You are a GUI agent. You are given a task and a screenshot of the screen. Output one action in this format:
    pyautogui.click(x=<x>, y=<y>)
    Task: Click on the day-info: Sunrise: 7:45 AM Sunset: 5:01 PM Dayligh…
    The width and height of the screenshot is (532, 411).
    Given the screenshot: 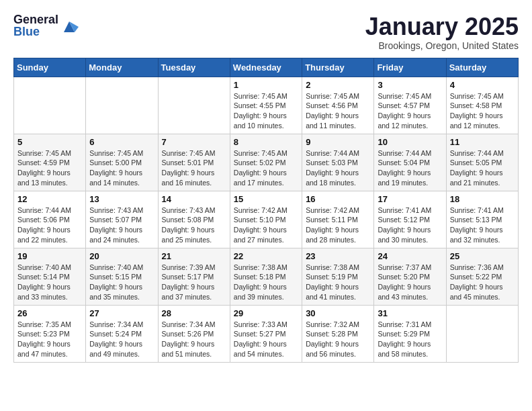 What is the action you would take?
    pyautogui.click(x=194, y=168)
    